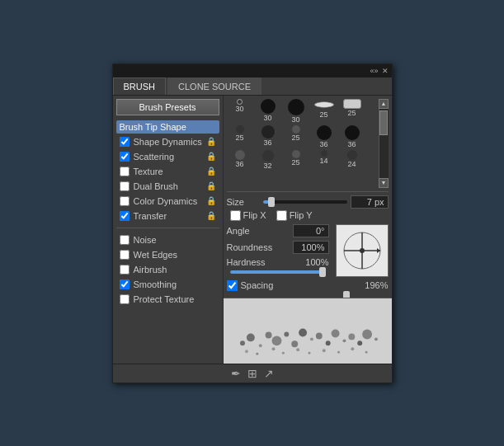  I want to click on flip-x-checkbox, so click(236, 216).